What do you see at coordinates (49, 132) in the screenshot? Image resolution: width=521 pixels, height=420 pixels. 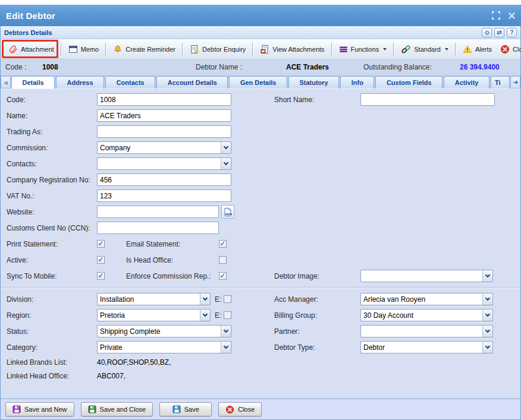 I see `trading-as-label: Trading As:` at bounding box center [49, 132].